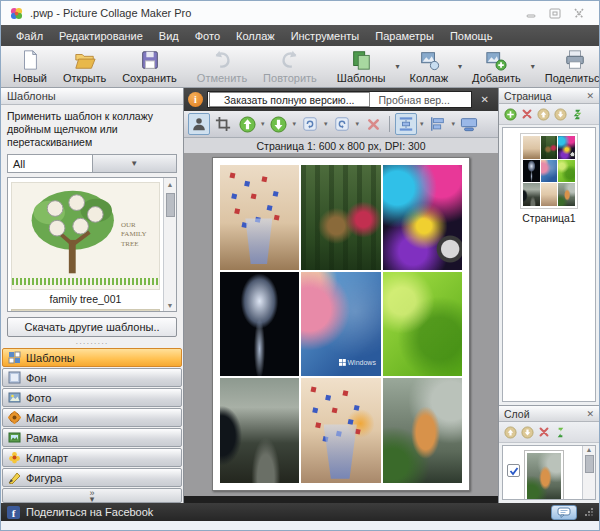 The height and width of the screenshot is (531, 600). What do you see at coordinates (555, 14) in the screenshot?
I see `maximize-button` at bounding box center [555, 14].